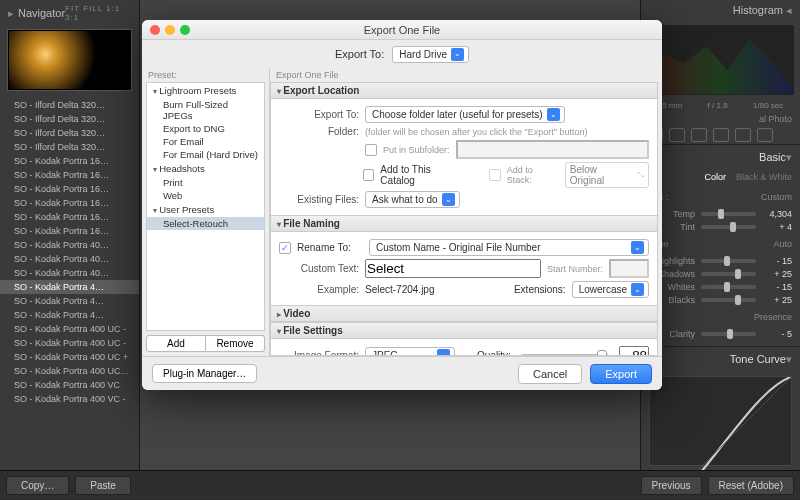  Describe the element at coordinates (743, 135) in the screenshot. I see `radial-icon` at that location.